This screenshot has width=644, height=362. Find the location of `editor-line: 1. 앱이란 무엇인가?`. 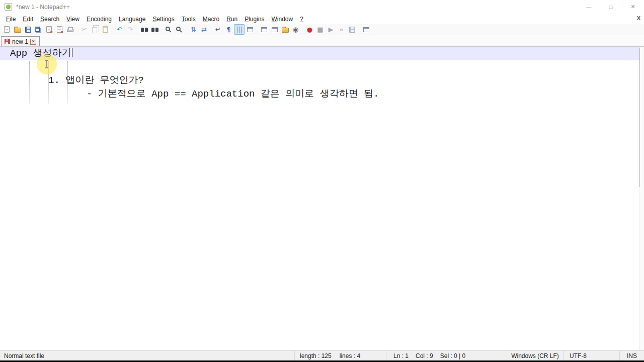

editor-line: 1. 앱이란 무엇인가? is located at coordinates (322, 80).